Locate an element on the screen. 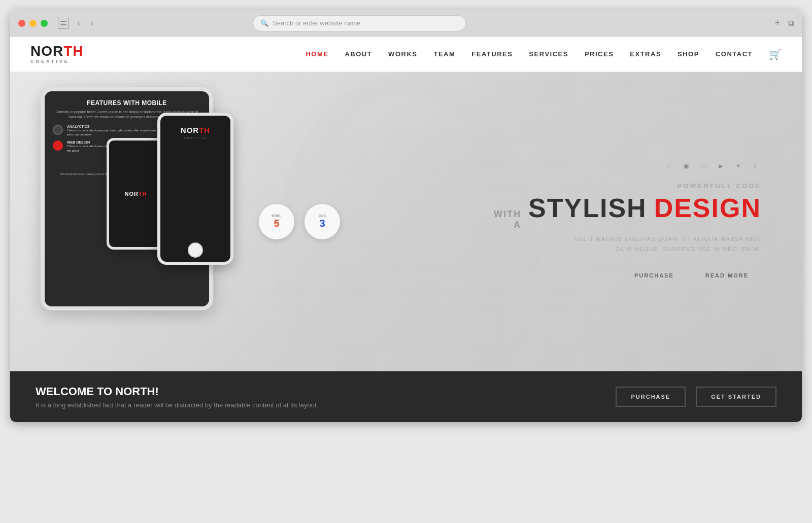 Image resolution: width=812 pixels, height=523 pixels. hero-headline: WITH A STYLISH DESIGN is located at coordinates (639, 212).